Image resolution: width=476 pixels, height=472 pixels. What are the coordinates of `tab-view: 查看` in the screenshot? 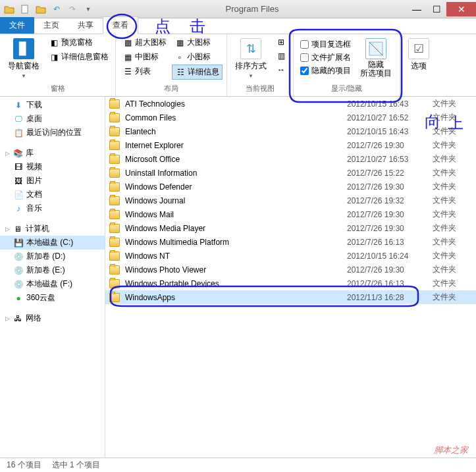 It's located at (120, 25).